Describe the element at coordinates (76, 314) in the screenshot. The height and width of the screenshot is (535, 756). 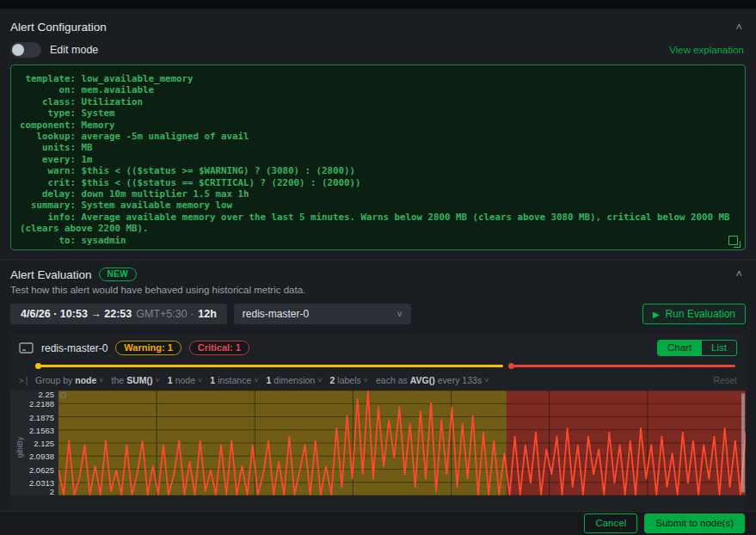
I see `date-range-main: 4/6/26 · 10:53 → 22:53` at that location.